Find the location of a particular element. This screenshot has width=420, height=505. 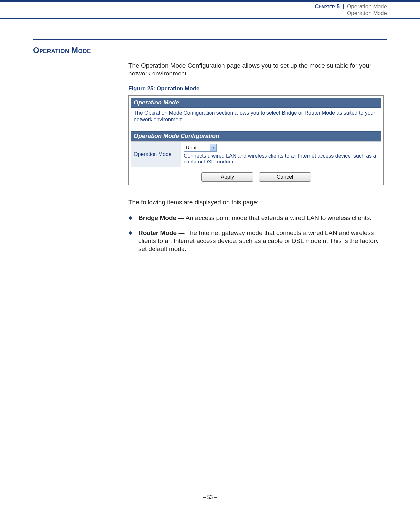

list-item: Router Mode — The Internet gateway mode … is located at coordinates (256, 241).